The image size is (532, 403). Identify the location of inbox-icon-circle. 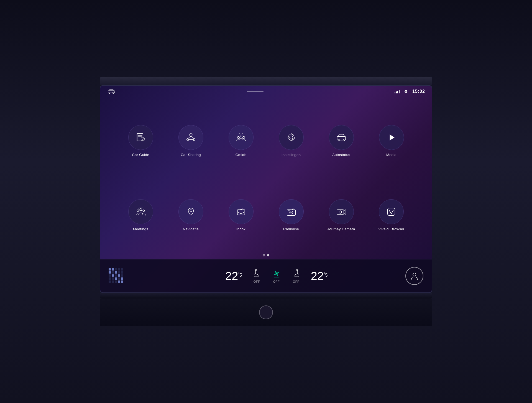
(241, 212).